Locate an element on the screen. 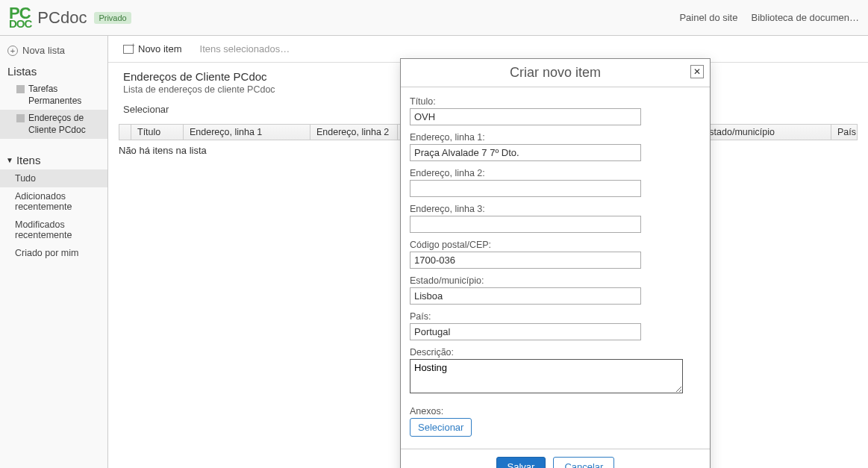 The image size is (868, 468). sidebar-list-label: Endereços de Cliente PCdoc is located at coordinates (64, 124).